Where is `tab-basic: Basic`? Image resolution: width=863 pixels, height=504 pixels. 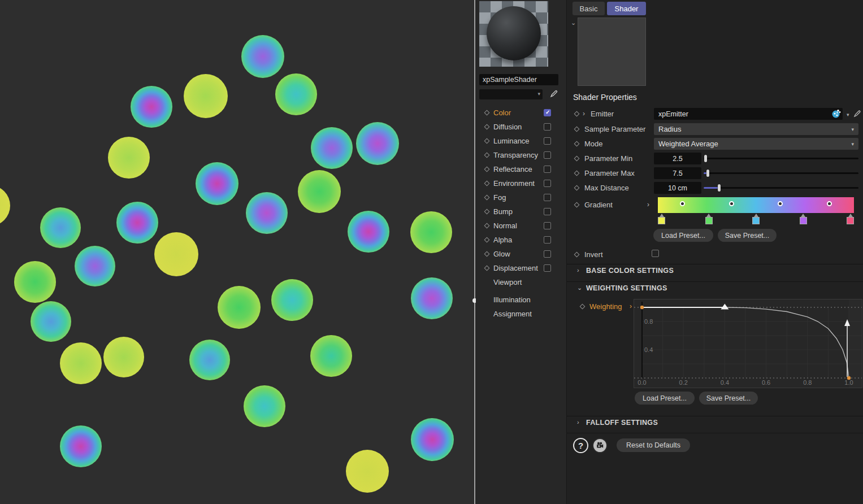 tab-basic: Basic is located at coordinates (589, 8).